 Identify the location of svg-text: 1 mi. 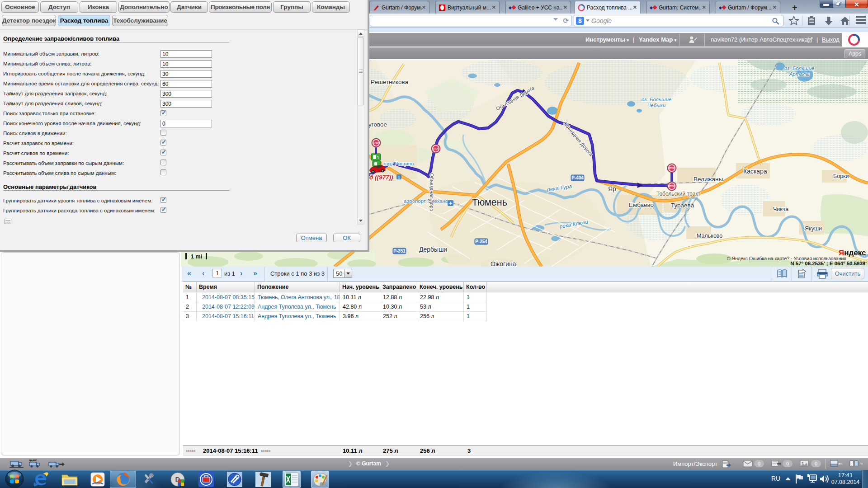
(196, 257).